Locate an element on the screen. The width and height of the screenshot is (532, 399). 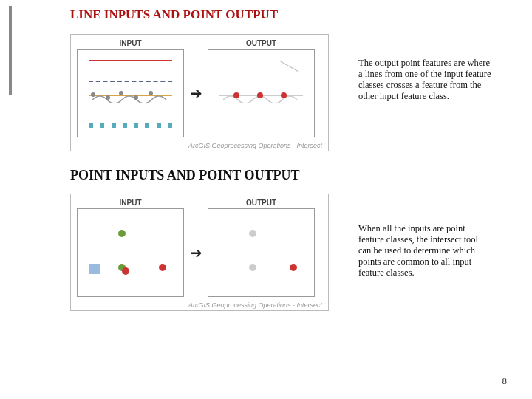
arrow-icon: ➔ is located at coordinates (196, 93).